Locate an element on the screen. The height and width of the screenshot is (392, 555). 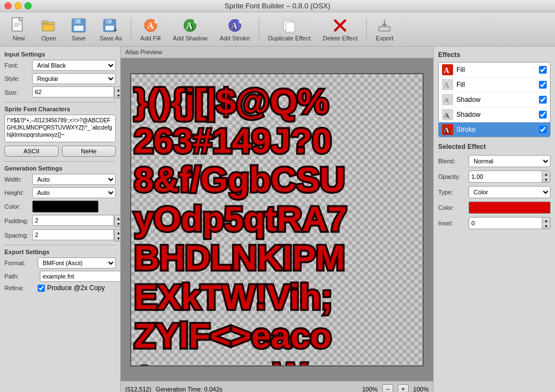
add-shadow-icon: AA+ is located at coordinates (190, 25).